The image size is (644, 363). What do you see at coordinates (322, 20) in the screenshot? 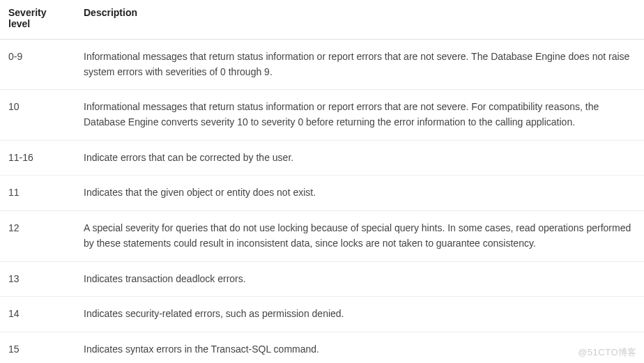
I see `table-header-row: Severity level Description` at bounding box center [322, 20].